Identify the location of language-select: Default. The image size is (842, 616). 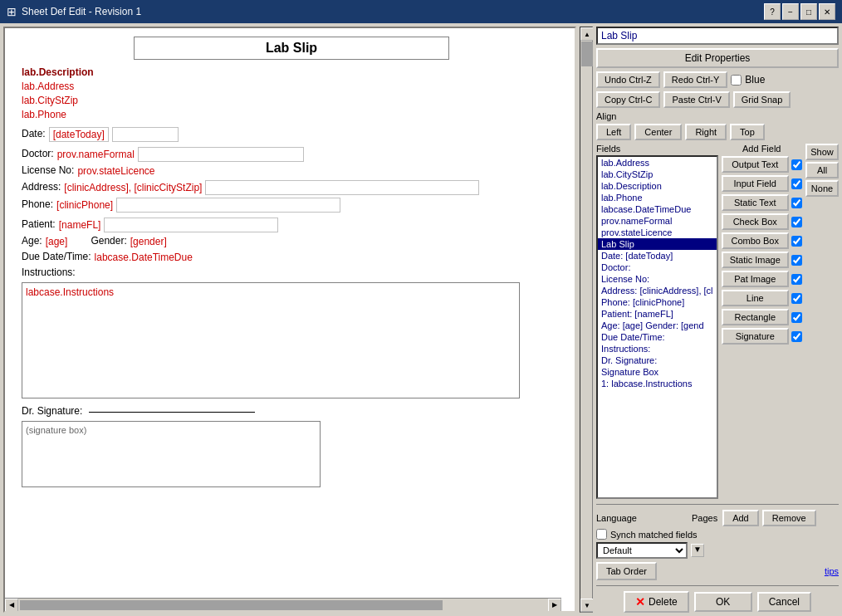
(642, 550).